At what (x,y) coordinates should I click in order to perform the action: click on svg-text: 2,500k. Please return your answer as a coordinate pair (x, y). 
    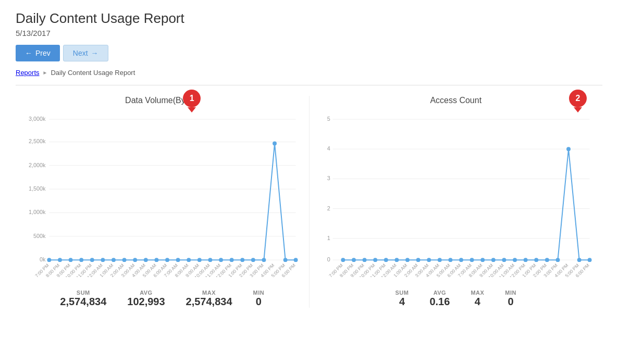
    Looking at the image, I should click on (38, 141).